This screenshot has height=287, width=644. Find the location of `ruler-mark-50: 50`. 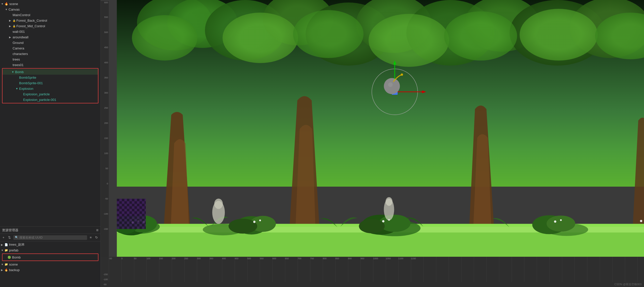

ruler-mark-50: 50 is located at coordinates (107, 168).